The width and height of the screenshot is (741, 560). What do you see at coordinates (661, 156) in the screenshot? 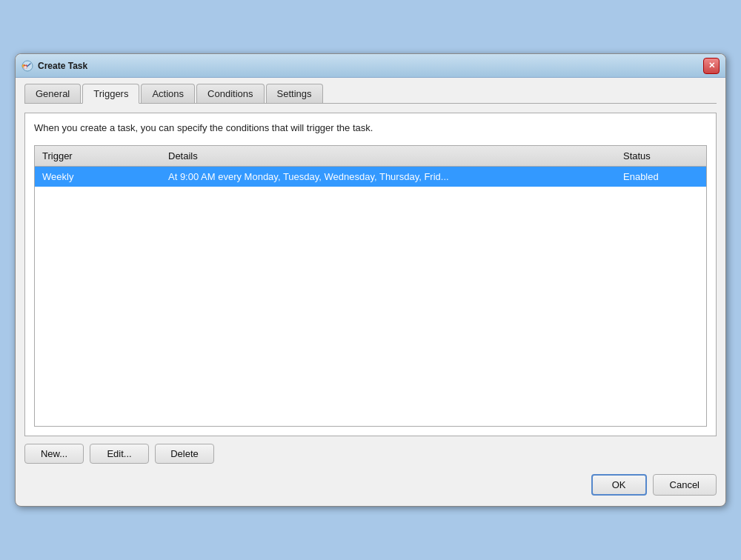
I see `column-header-status: Status` at bounding box center [661, 156].